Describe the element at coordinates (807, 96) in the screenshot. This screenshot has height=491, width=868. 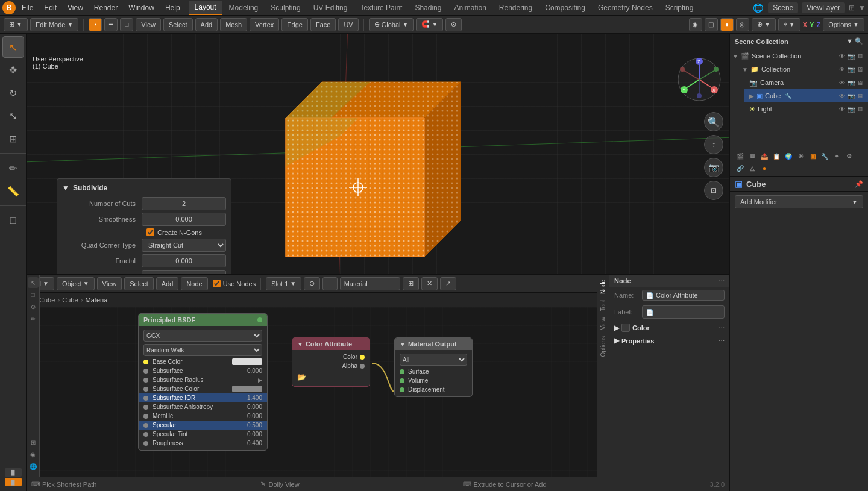
I see `outliner-cube: ▶ ▣ Cube 🔧 👁 📷 🖥` at that location.